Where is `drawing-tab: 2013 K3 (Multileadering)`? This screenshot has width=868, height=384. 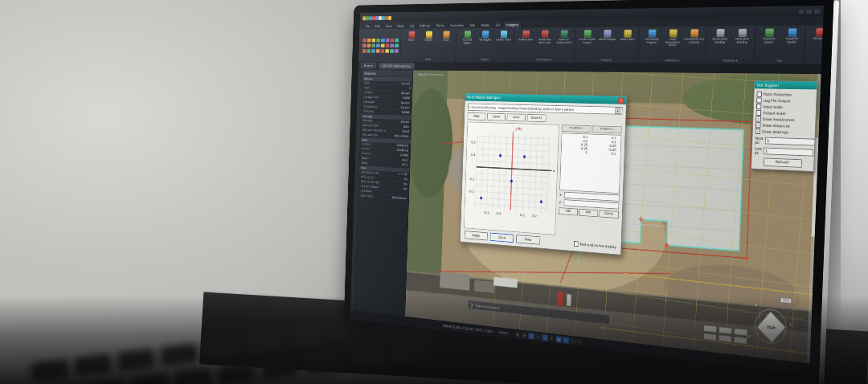
drawing-tab: 2013 K3 (Multileadering) is located at coordinates (396, 66).